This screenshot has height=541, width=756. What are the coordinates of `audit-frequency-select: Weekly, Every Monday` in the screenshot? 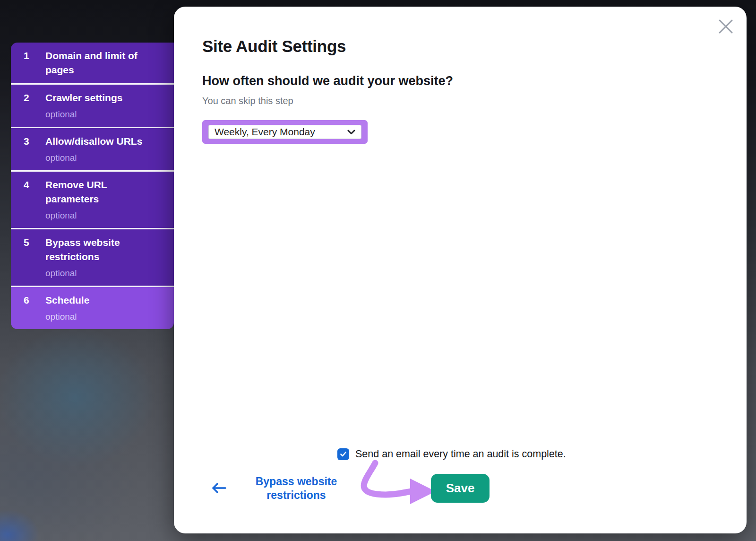 It's located at (285, 132).